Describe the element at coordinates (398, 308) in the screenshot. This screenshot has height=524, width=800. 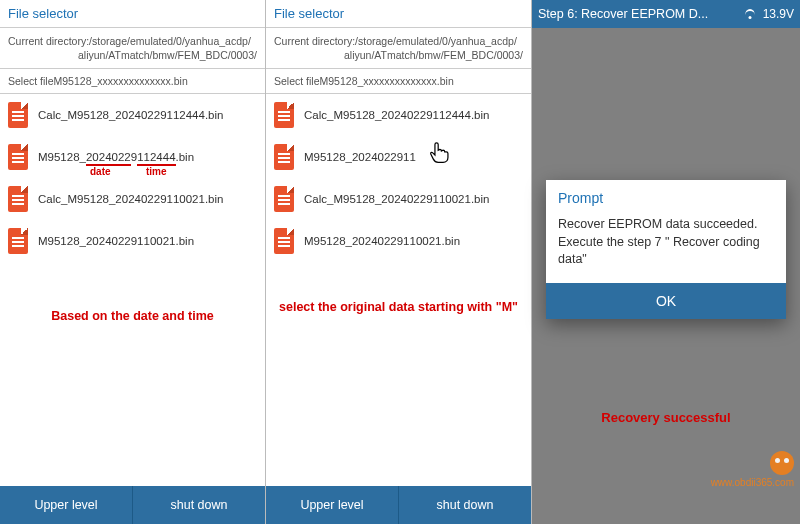
I see `annotation-main: select the original data starting with "…` at that location.